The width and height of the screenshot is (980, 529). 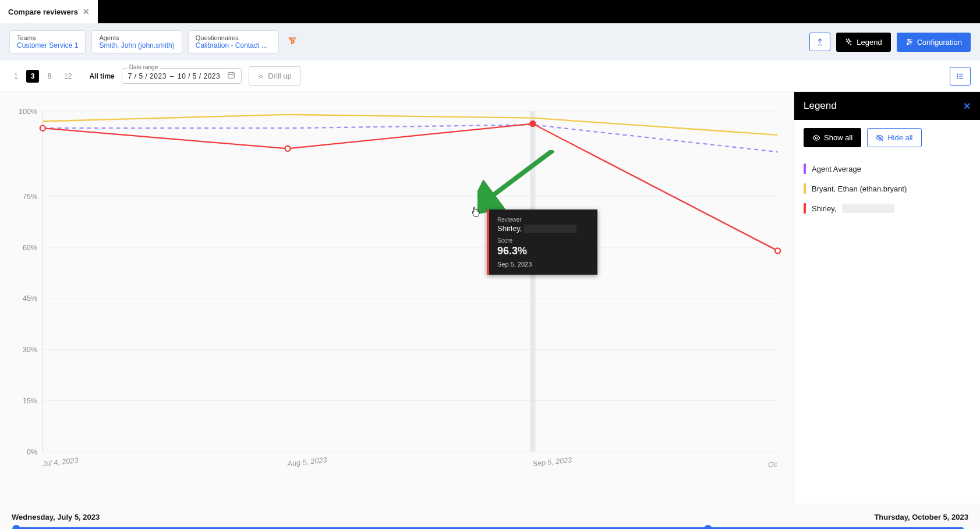 What do you see at coordinates (543, 220) in the screenshot?
I see `tooltip-reviewer-label: Reviewer` at bounding box center [543, 220].